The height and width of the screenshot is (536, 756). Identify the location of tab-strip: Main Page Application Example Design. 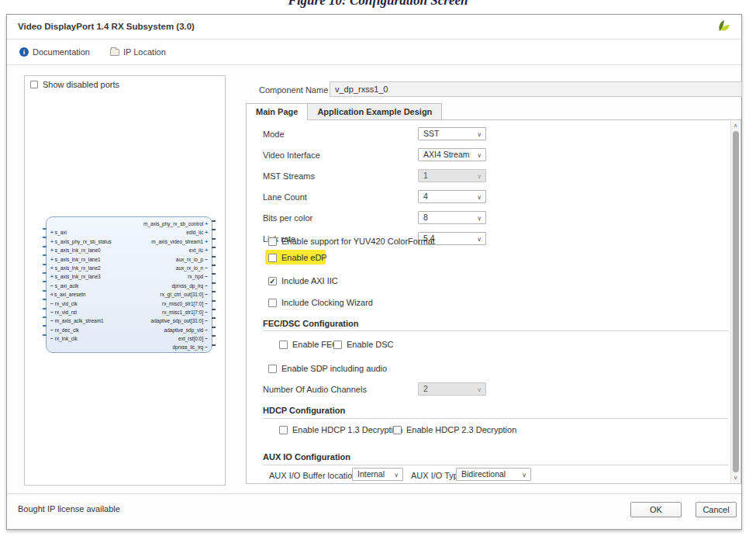
(344, 112).